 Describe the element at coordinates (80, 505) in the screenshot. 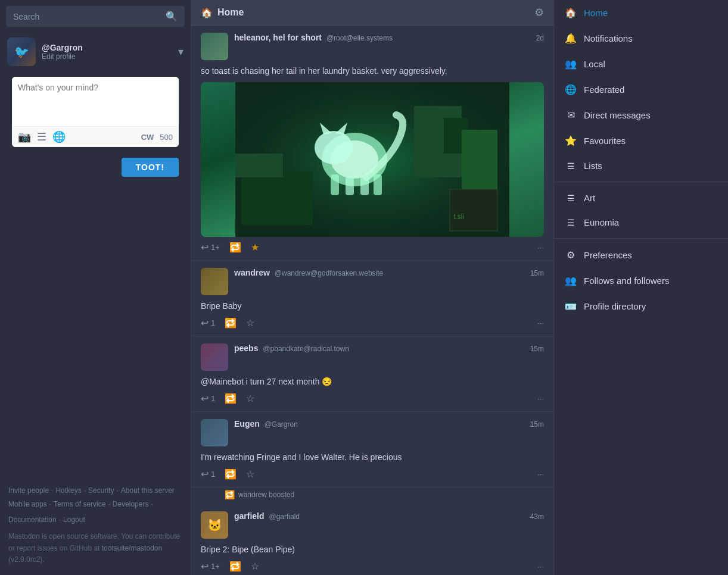

I see `terms-link: Terms of service` at that location.